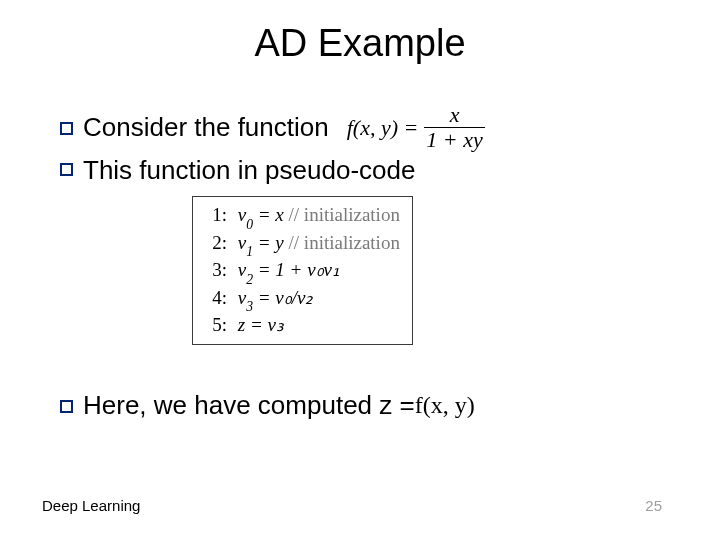 This screenshot has width=720, height=540. I want to click on bullet-2: This function in pseudo-code, so click(365, 170).